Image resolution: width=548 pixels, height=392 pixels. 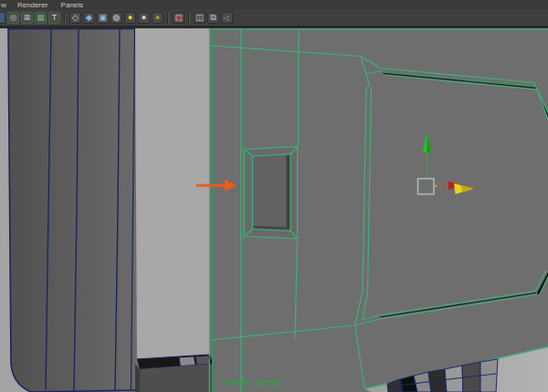 I want to click on inset-frame, so click(x=271, y=194).